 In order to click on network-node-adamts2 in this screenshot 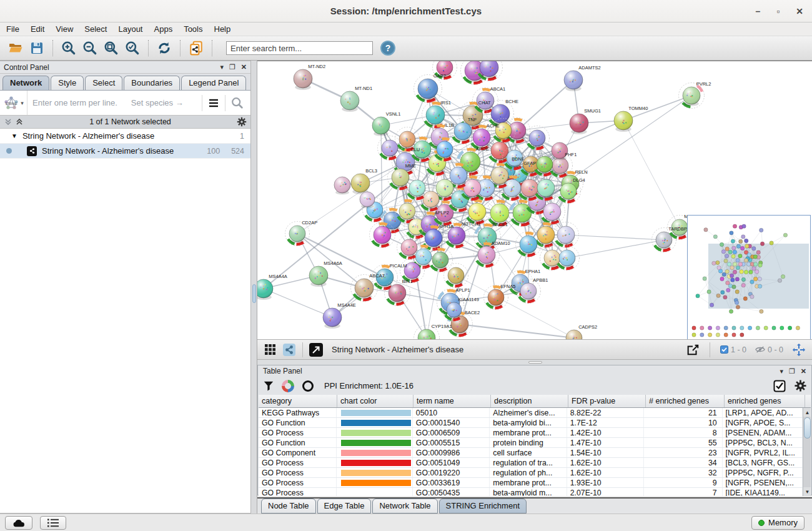, I will do `click(573, 81)`.